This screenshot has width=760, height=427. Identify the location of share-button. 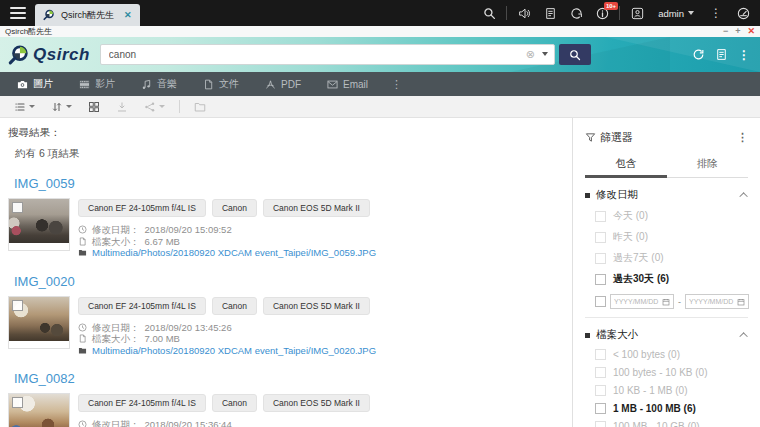
(154, 107).